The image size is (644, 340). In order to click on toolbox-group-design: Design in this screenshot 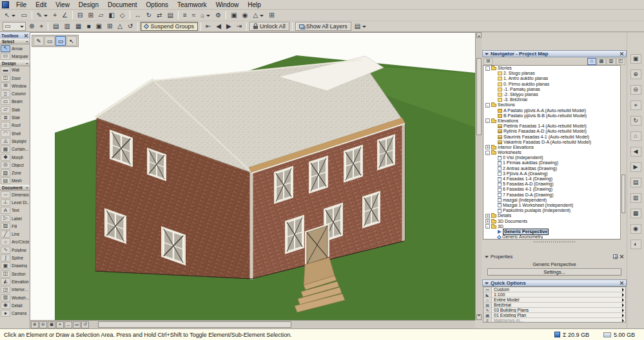, I will do `click(15, 63)`.